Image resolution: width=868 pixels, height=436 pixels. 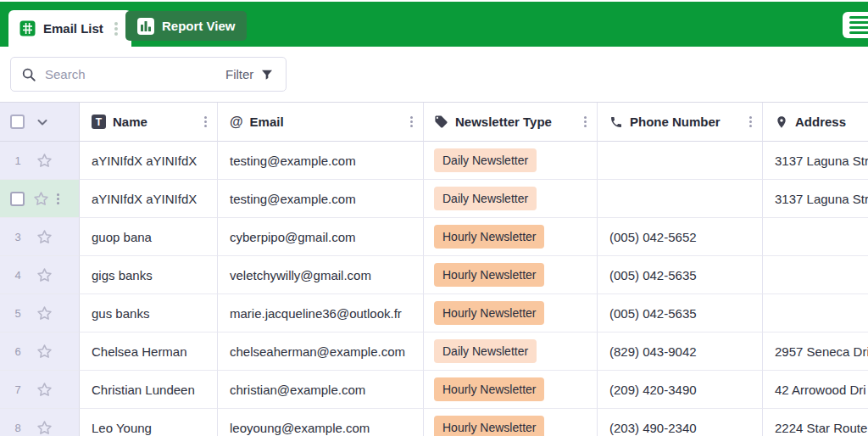 What do you see at coordinates (821, 351) in the screenshot?
I see `address-cell-text: 2957 Seneca Dri` at bounding box center [821, 351].